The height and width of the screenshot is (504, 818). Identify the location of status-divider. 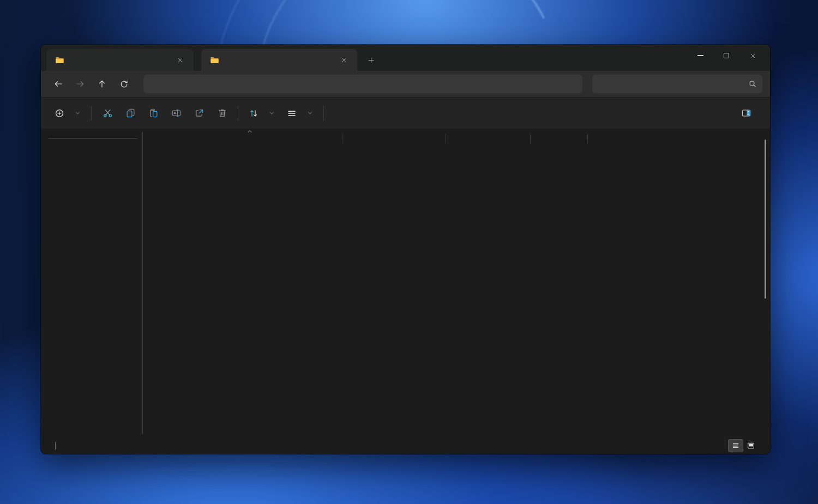
(56, 446).